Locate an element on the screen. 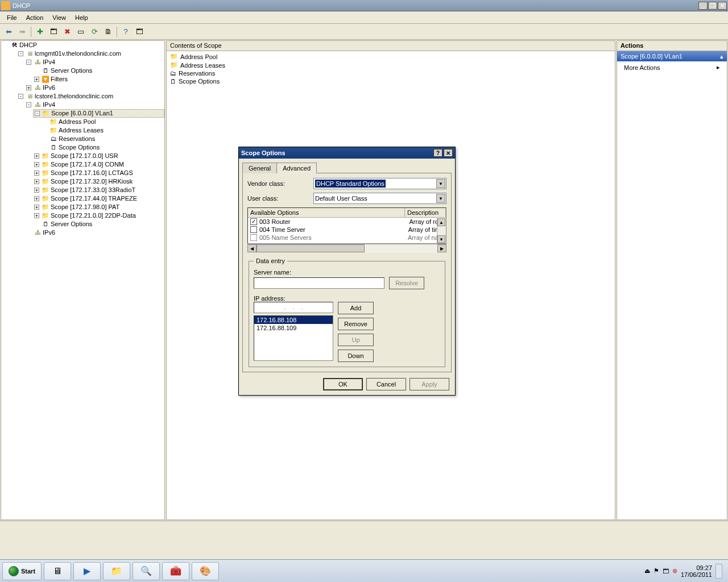 This screenshot has width=728, height=582. option-row: 005 Name ServersArray of nam is located at coordinates (347, 238).